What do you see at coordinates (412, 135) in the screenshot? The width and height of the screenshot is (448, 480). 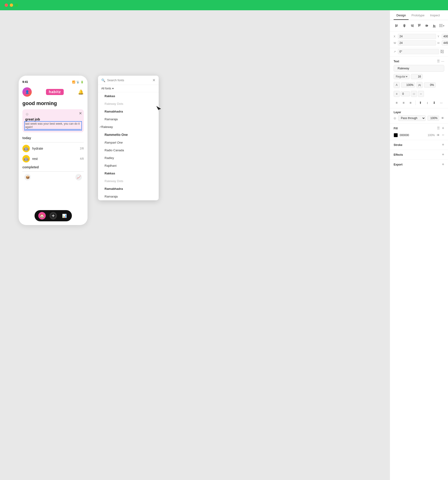 I see `fill-color-hex: 000000` at bounding box center [412, 135].